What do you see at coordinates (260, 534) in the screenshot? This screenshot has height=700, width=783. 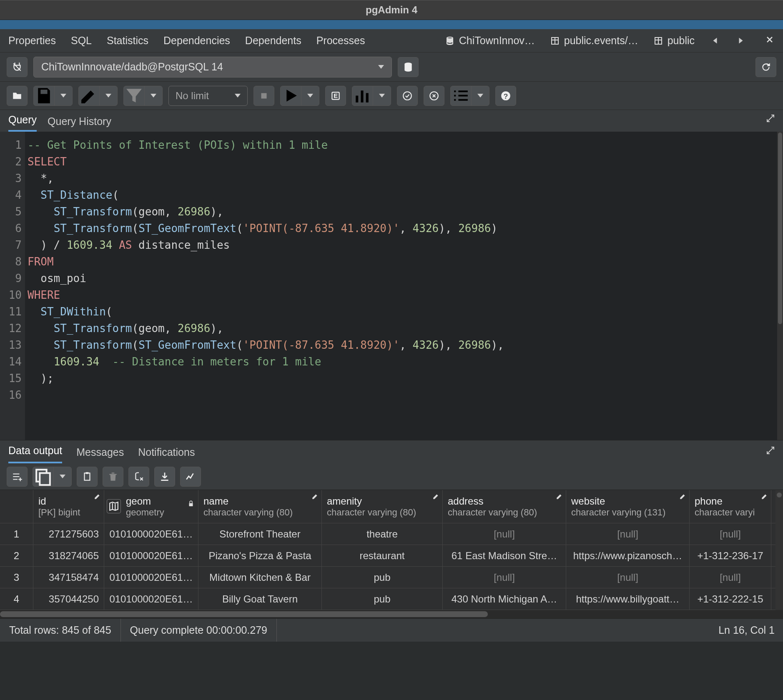 I see `cell-name: Storefront Theater` at bounding box center [260, 534].